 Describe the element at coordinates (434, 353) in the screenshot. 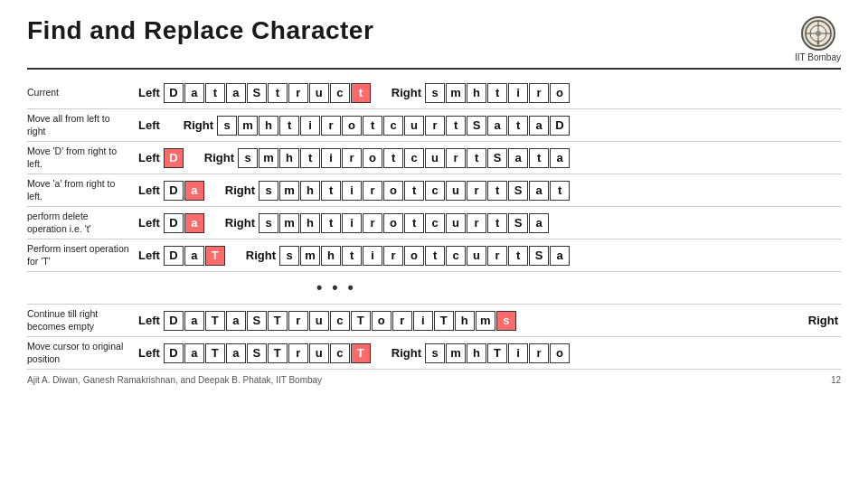

I see `table-row: Move cursor to original positionLeftDaTa…` at that location.